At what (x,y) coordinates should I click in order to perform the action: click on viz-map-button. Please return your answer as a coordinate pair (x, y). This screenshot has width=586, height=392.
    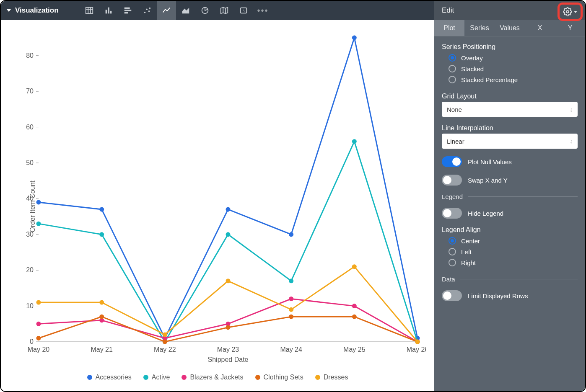
    Looking at the image, I should click on (224, 10).